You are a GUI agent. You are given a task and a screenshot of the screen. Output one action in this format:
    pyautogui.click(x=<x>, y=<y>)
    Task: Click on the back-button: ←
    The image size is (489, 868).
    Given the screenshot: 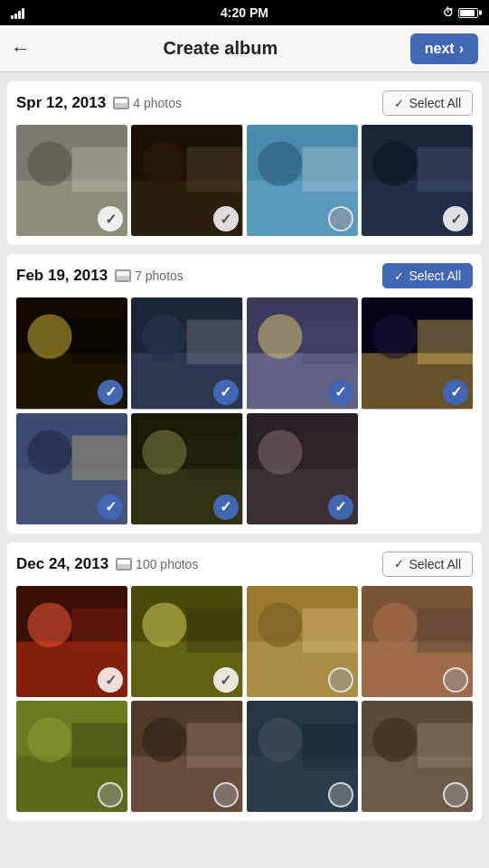 What is the action you would take?
    pyautogui.click(x=21, y=49)
    